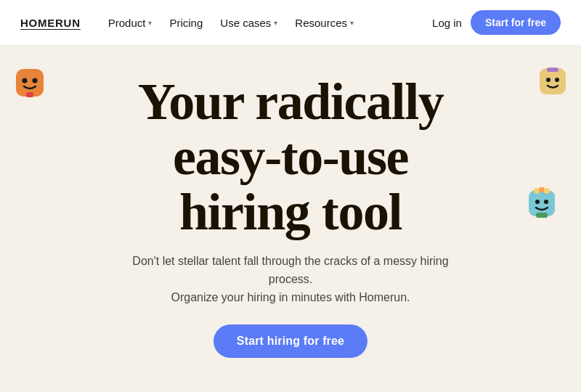 This screenshot has width=581, height=392. What do you see at coordinates (290, 341) in the screenshot?
I see `start-hiring-button: Start hiring for free` at bounding box center [290, 341].